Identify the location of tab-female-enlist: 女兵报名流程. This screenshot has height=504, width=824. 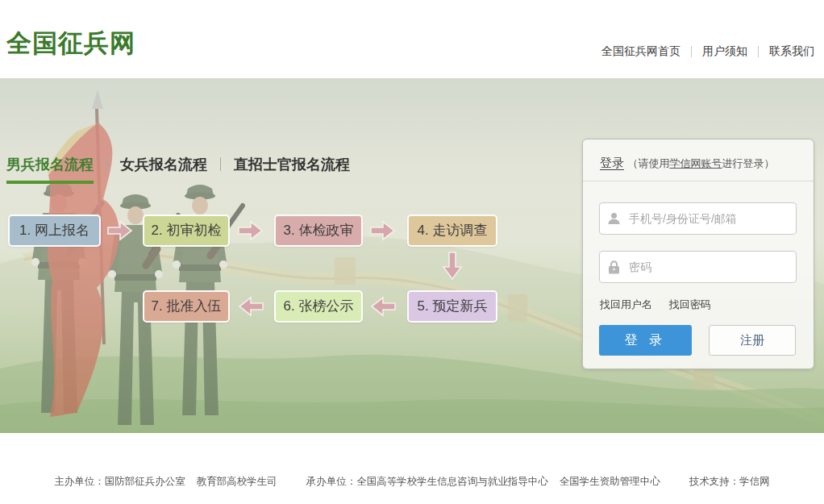
(164, 169).